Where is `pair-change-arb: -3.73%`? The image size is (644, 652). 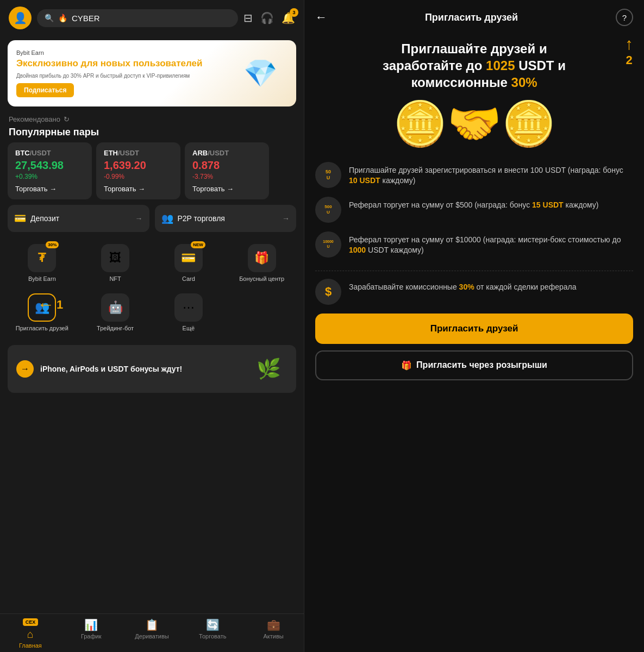 pair-change-arb: -3.73% is located at coordinates (227, 177).